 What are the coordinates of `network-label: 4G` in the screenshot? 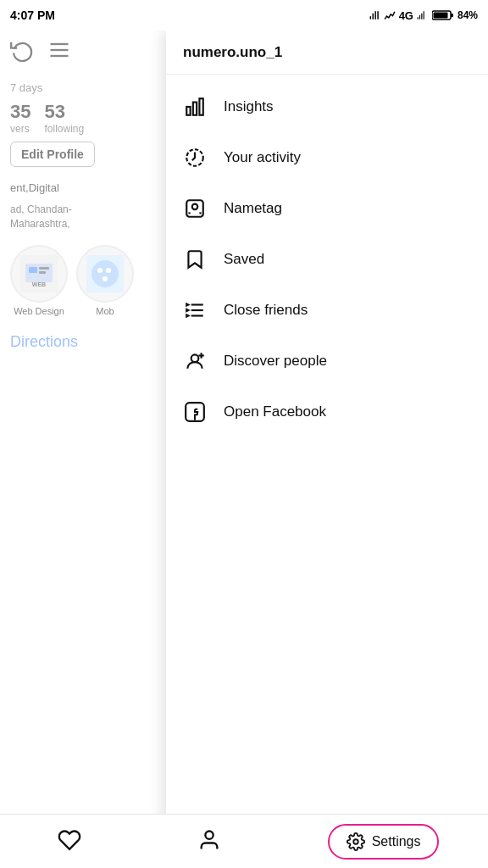 It's located at (407, 15).